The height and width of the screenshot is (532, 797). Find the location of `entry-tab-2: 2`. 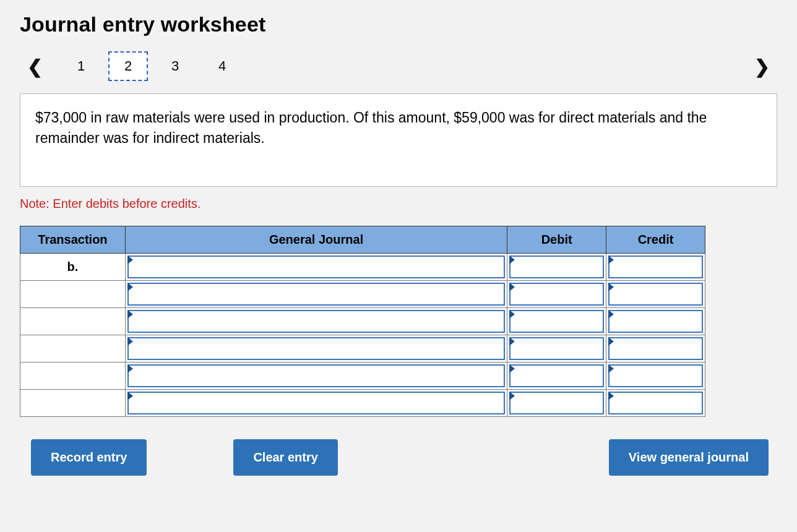

entry-tab-2: 2 is located at coordinates (128, 66).